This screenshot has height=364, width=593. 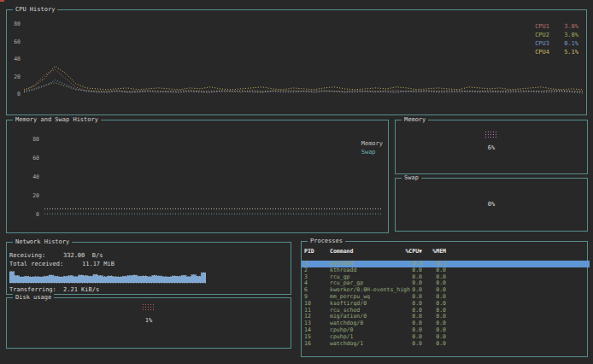 What do you see at coordinates (317, 271) in the screenshot?
I see `process-pid: 2` at bounding box center [317, 271].